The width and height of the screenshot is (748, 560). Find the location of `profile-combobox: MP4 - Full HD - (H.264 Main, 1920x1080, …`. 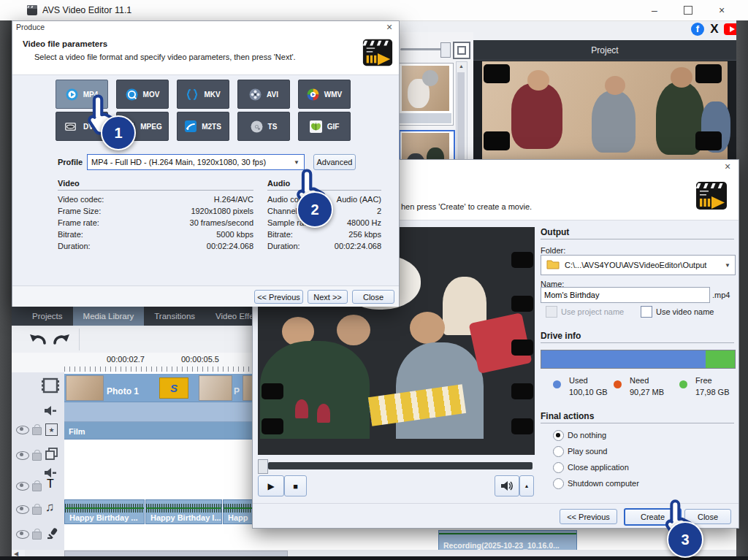

profile-combobox: MP4 - Full HD - (H.264 Main, 1920x1080, … is located at coordinates (196, 162).